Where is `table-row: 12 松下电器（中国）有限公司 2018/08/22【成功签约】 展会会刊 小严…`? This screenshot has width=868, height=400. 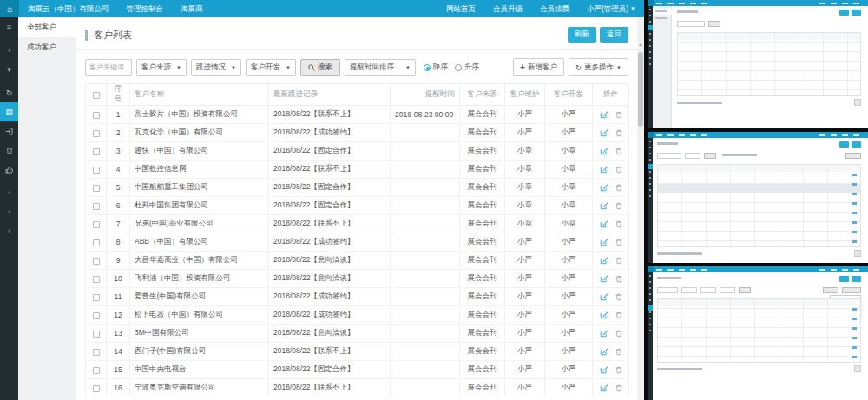
table-row: 12 松下电器（中国）有限公司 2018/08/22【成功签约】 展会会刊 小严… is located at coordinates (358, 316).